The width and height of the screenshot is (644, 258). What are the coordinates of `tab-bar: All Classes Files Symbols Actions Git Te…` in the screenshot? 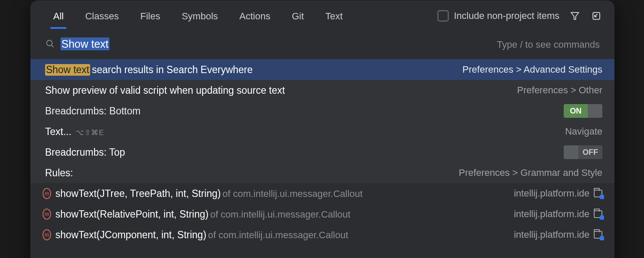 It's located at (322, 16).